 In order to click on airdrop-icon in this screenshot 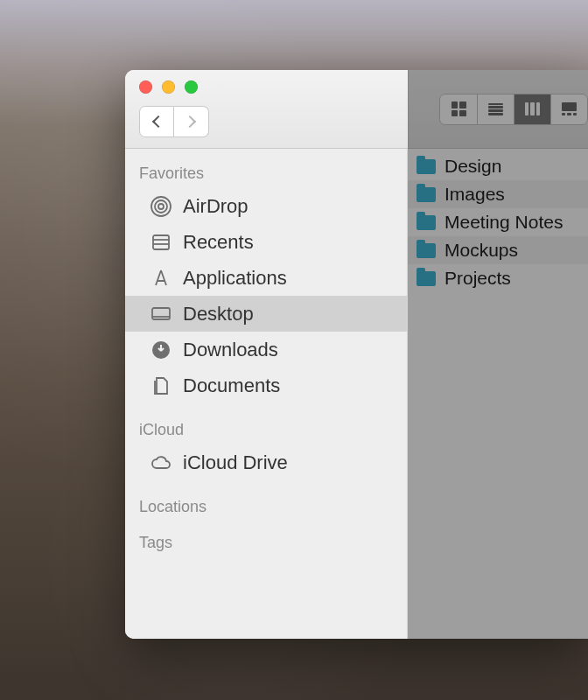, I will do `click(161, 206)`.